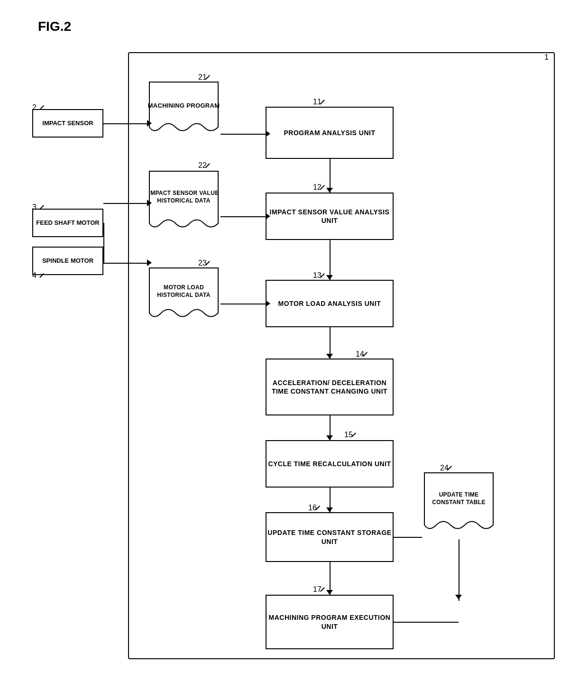 This screenshot has height=700, width=588. I want to click on ref-12: 12, so click(317, 187).